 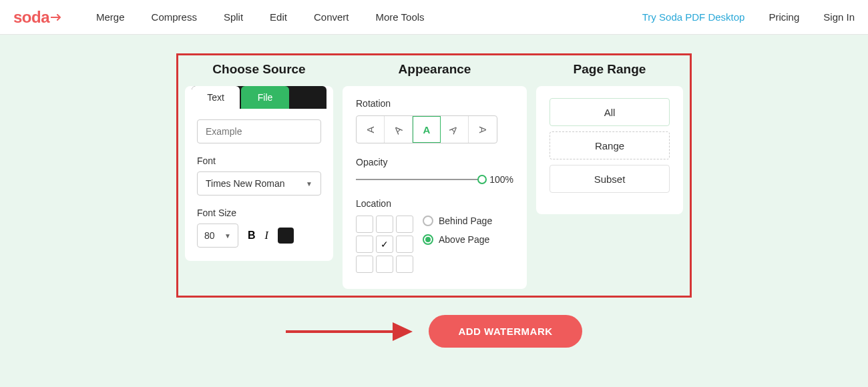 I want to click on opacity-value: 100%, so click(x=501, y=179).